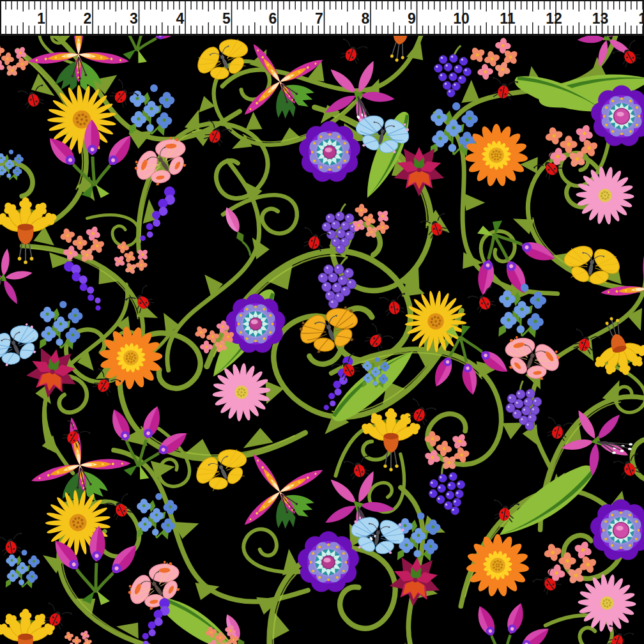  Describe the element at coordinates (411, 19) in the screenshot. I see `ruler-number: 9` at that location.